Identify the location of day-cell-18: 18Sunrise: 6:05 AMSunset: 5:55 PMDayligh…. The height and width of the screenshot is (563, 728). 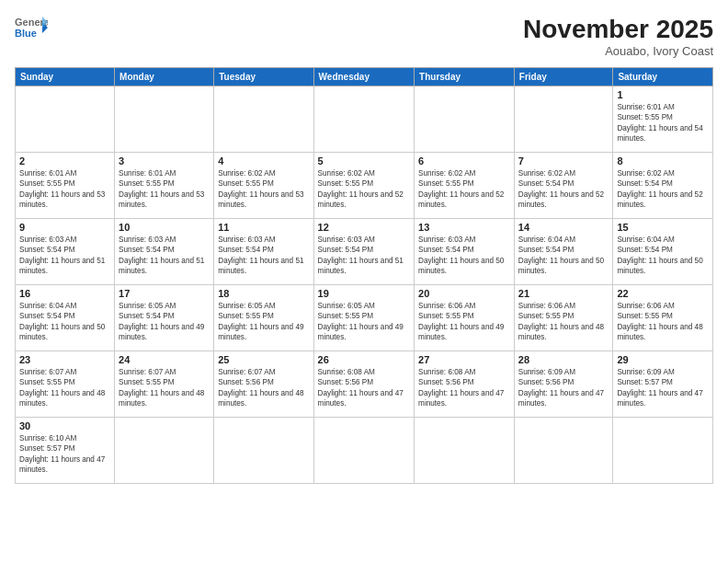
(264, 318).